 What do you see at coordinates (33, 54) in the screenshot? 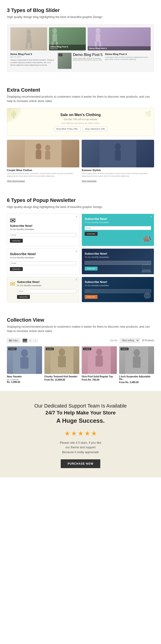
I see `blog-post-title-1: Demo Blog Post 5` at bounding box center [33, 54].